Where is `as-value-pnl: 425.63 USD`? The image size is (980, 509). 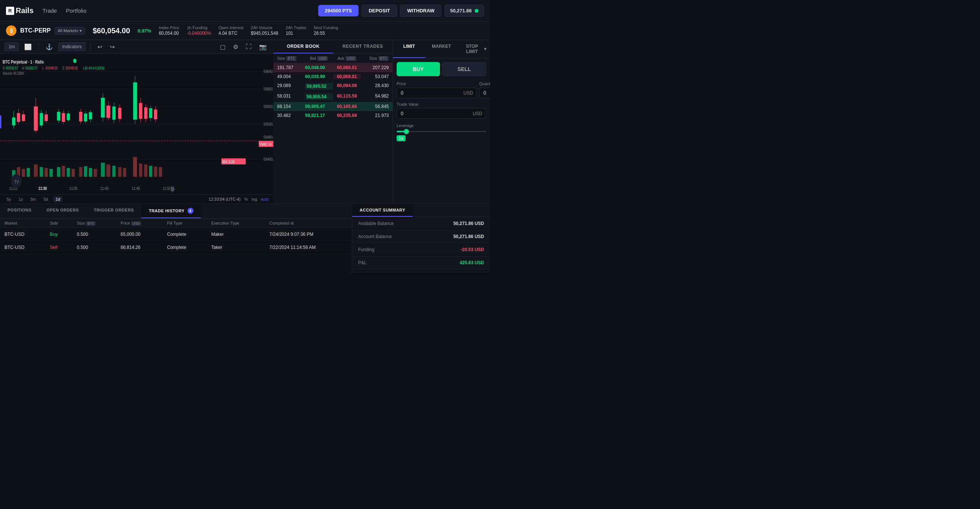
as-value-pnl: 425.63 USD is located at coordinates (472, 263).